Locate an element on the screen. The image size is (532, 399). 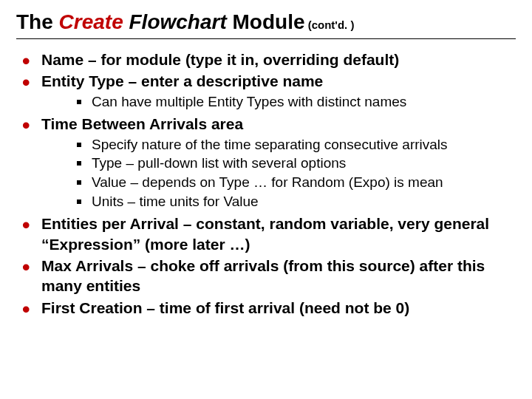
bullet-text: Name – for module (type it in, overridin… is located at coordinates (220, 59).